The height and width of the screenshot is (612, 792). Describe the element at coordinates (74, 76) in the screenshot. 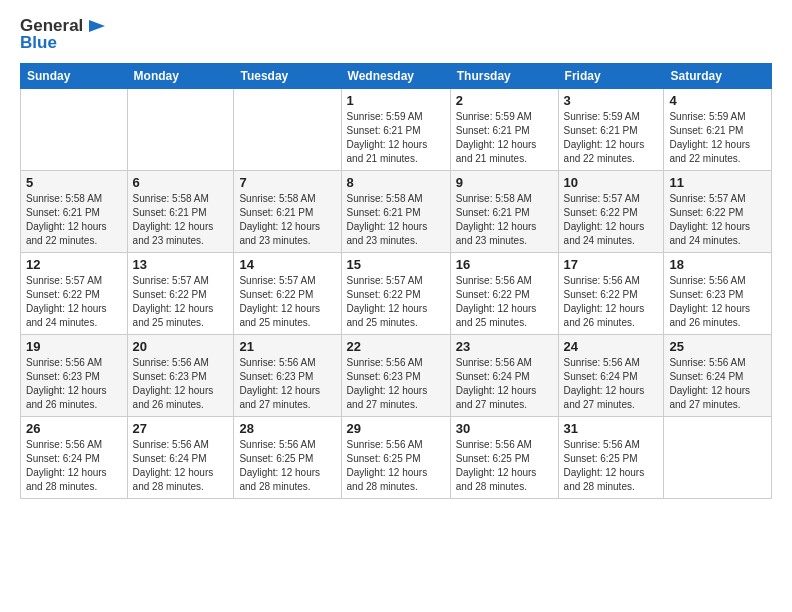

I see `weekday-header-sunday: Sunday` at that location.